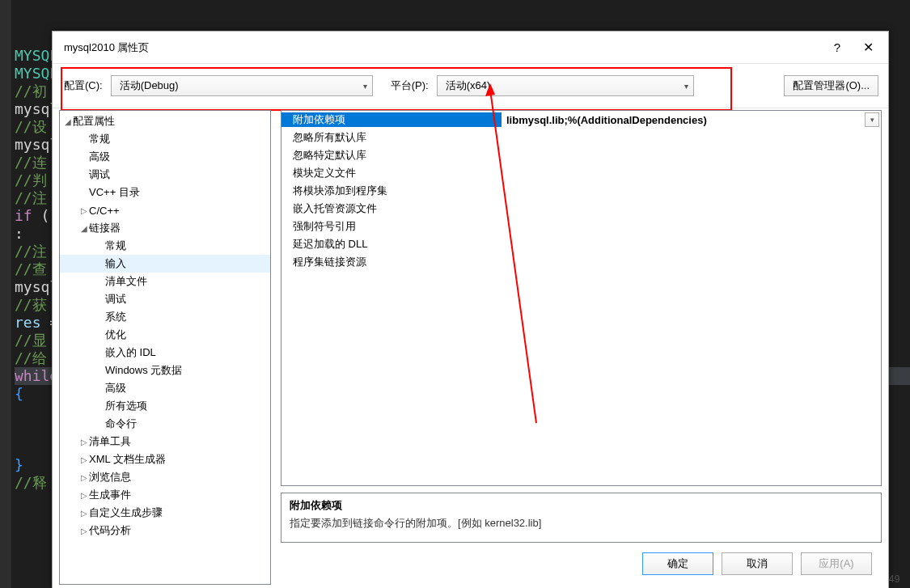 This screenshot has height=588, width=910. I want to click on code-token: :, so click(19, 233).